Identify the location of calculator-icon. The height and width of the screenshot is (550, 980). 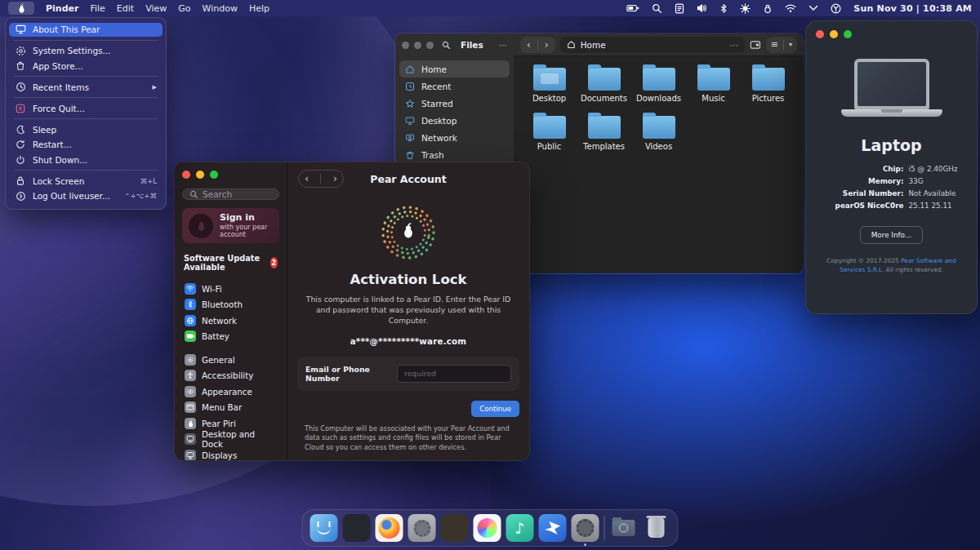
(455, 528).